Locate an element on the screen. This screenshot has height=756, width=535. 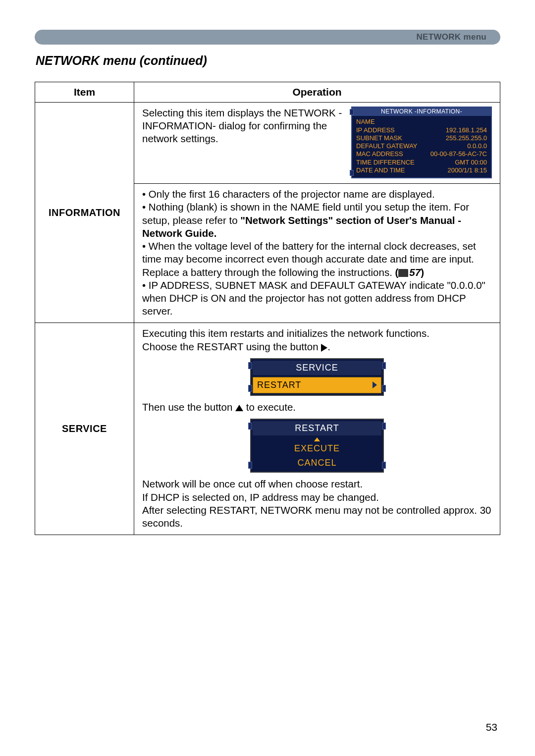
dialog-row: SUBNET MASK255.255.255.0 is located at coordinates (422, 138).